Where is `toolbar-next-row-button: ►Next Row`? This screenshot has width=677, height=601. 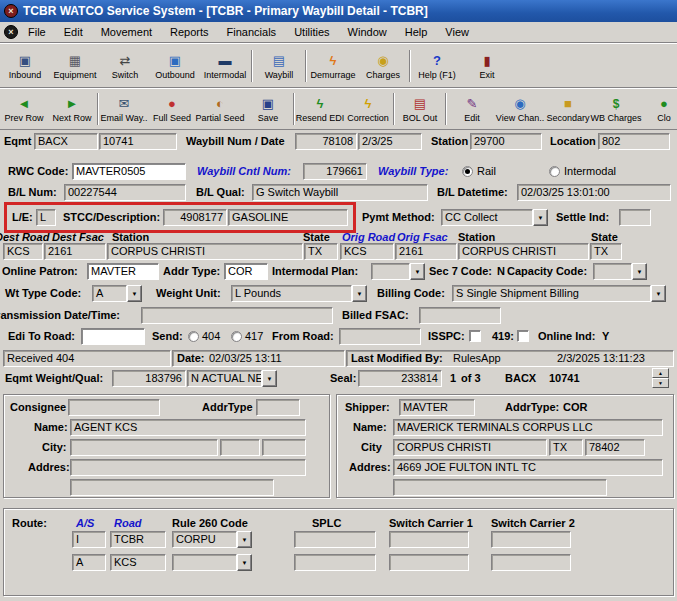
toolbar-next-row-button: ►Next Row is located at coordinates (72, 109).